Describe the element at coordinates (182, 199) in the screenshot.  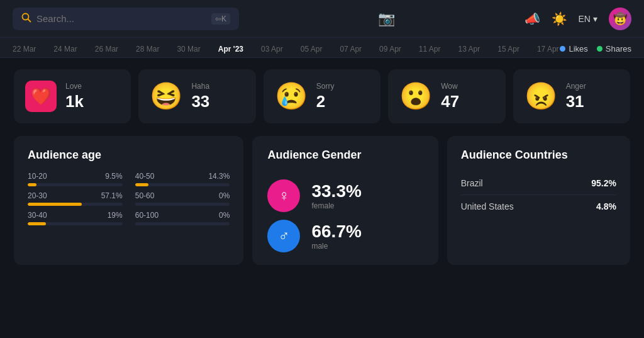
I see `age-row: 50-60 0%` at that location.